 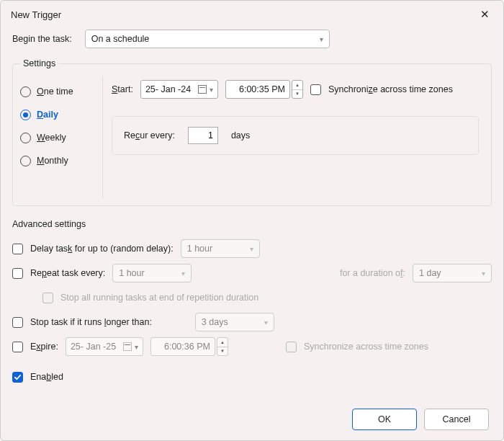 I want to click on expire-sync-label: Synchronize across time zones, so click(x=366, y=347).